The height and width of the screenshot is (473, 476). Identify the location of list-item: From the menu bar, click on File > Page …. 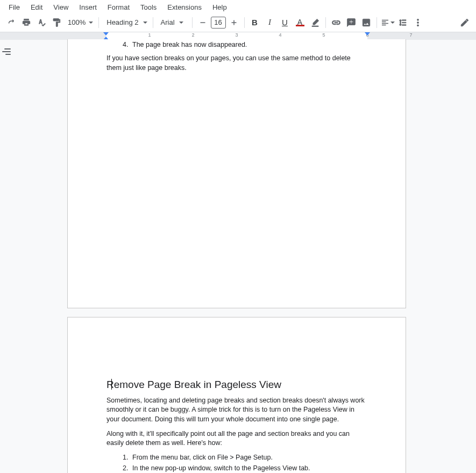
(248, 457).